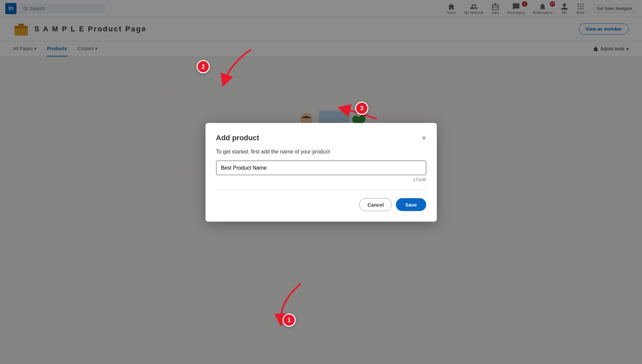 This screenshot has width=642, height=364. I want to click on product-name-input, so click(321, 168).